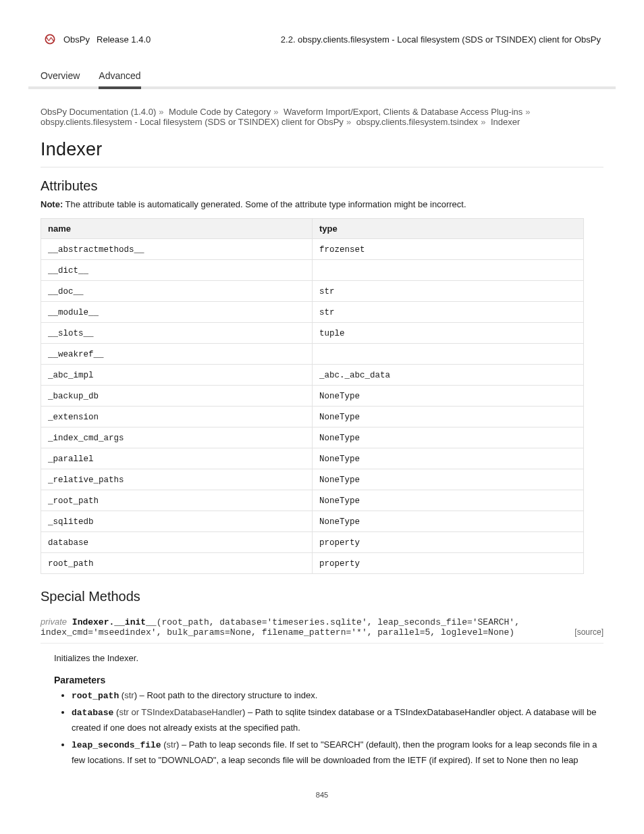 Image resolution: width=644 pixels, height=834 pixels. What do you see at coordinates (322, 150) in the screenshot?
I see `page-title: Indexer` at bounding box center [322, 150].